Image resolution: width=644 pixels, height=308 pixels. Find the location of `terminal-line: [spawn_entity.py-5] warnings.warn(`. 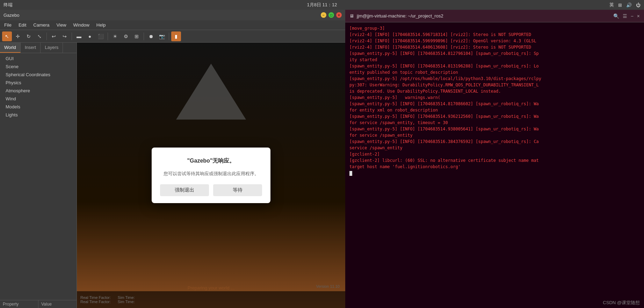

terminal-line: [spawn_entity.py-5] warnings.warn( is located at coordinates (495, 98).